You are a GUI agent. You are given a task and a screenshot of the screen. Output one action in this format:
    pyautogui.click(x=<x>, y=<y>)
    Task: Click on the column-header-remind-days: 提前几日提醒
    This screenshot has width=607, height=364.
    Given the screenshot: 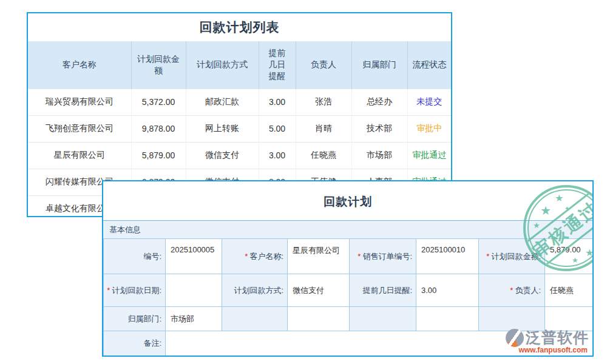 What is the action you would take?
    pyautogui.click(x=277, y=65)
    